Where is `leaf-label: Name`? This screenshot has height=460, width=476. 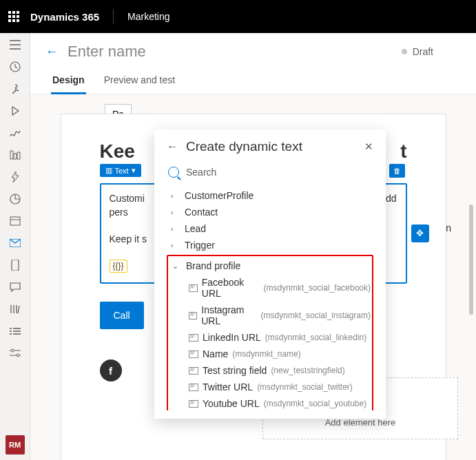
leaf-label: Name is located at coordinates (215, 354).